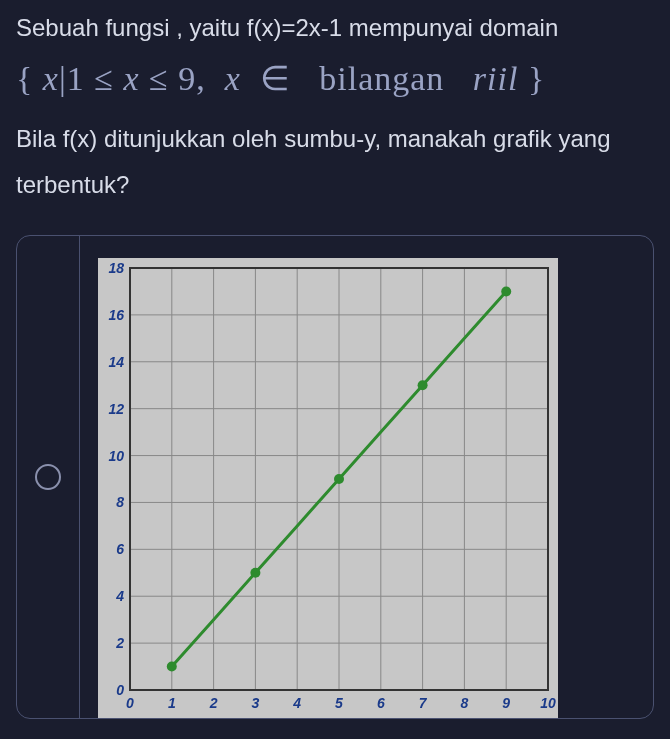  I want to click on svg-text: 5, so click(339, 703).